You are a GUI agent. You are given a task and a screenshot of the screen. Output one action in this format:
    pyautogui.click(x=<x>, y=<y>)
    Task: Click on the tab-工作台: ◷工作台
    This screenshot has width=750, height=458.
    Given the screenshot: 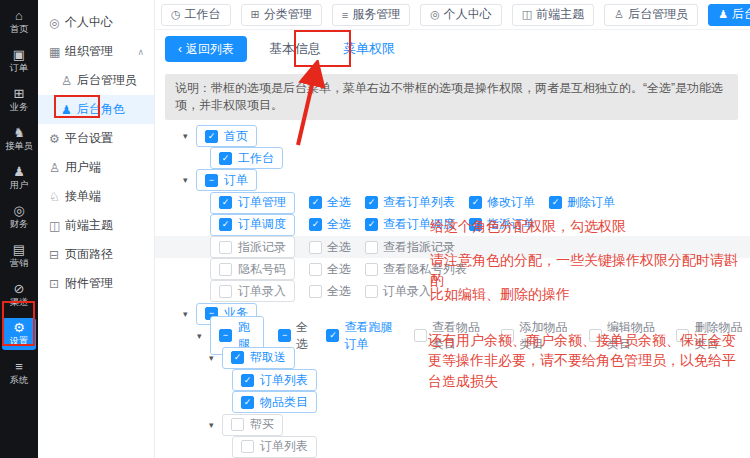 What is the action you would take?
    pyautogui.click(x=196, y=15)
    